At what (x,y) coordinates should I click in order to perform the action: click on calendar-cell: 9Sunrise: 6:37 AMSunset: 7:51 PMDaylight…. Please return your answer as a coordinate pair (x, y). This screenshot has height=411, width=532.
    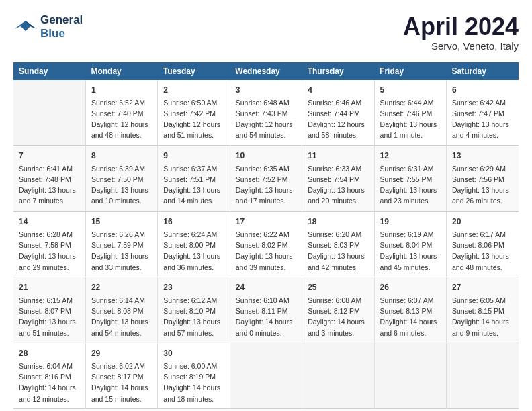
    Looking at the image, I should click on (193, 178).